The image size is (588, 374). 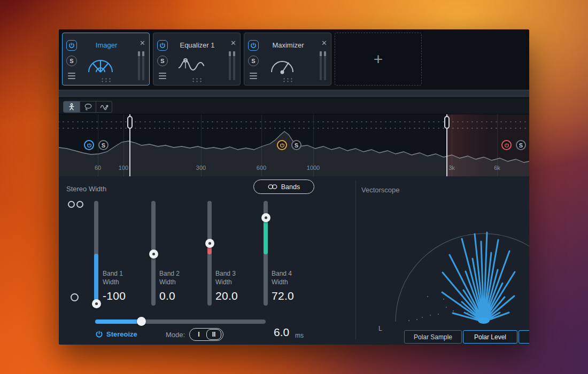 I want to click on band-width-value: 72.0, so click(x=298, y=296).